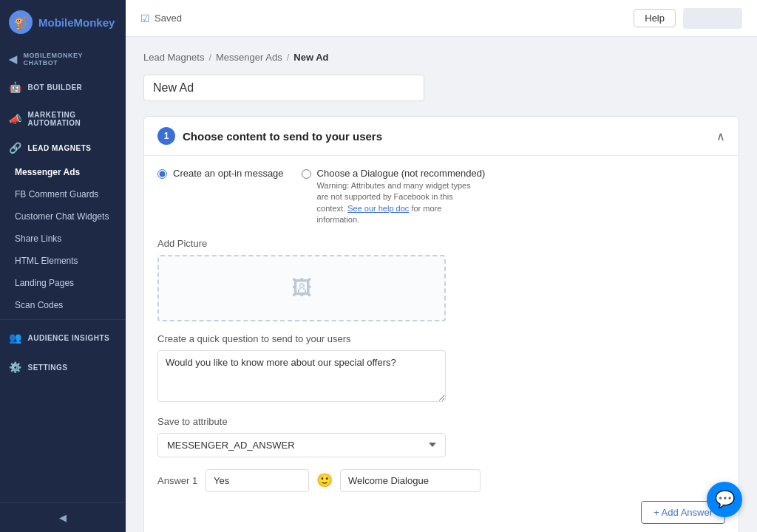 The height and width of the screenshot is (532, 757). What do you see at coordinates (63, 194) in the screenshot?
I see `sidebar-item-fb-comment-guards: FB Comment Guards` at bounding box center [63, 194].